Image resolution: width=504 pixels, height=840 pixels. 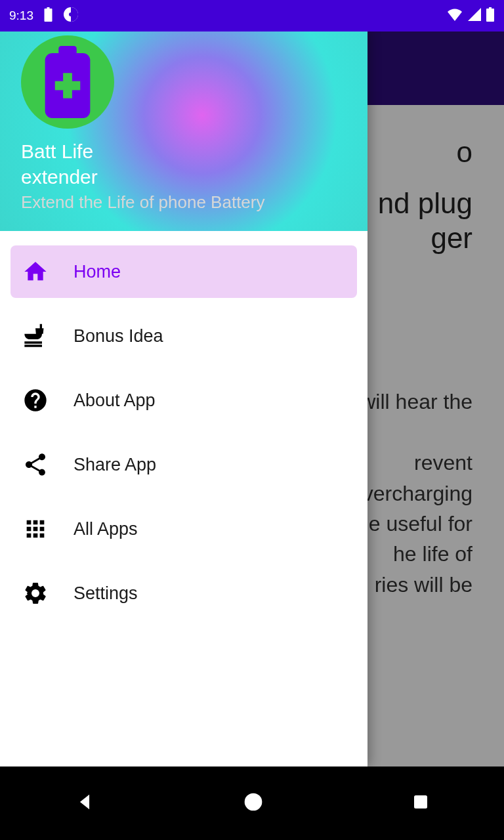 What do you see at coordinates (184, 336) in the screenshot?
I see `nav-item-bonus-idea: Bonus Idea` at bounding box center [184, 336].